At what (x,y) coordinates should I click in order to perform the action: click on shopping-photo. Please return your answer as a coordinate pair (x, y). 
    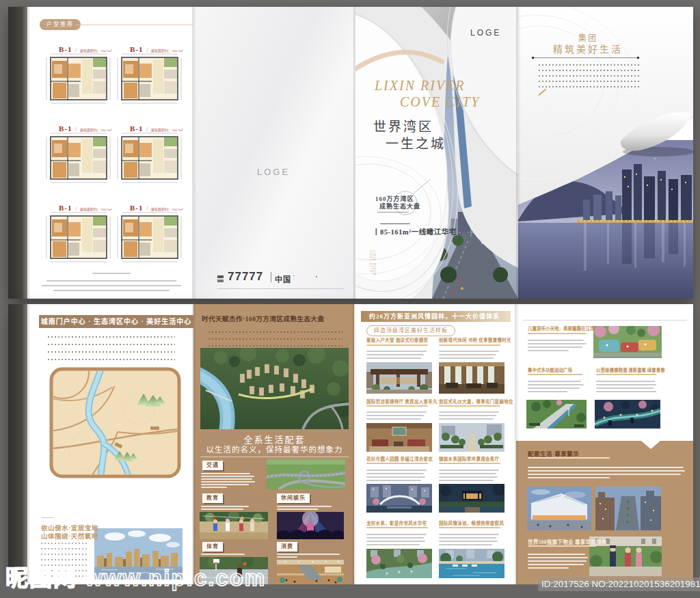
    Looking at the image, I should click on (310, 572).